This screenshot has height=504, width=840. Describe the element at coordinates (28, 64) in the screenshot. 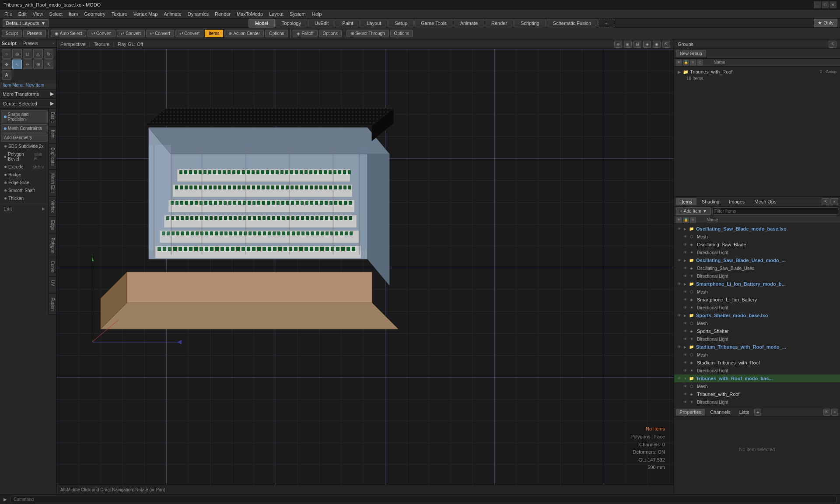

I see `icon-paint: ✏` at that location.